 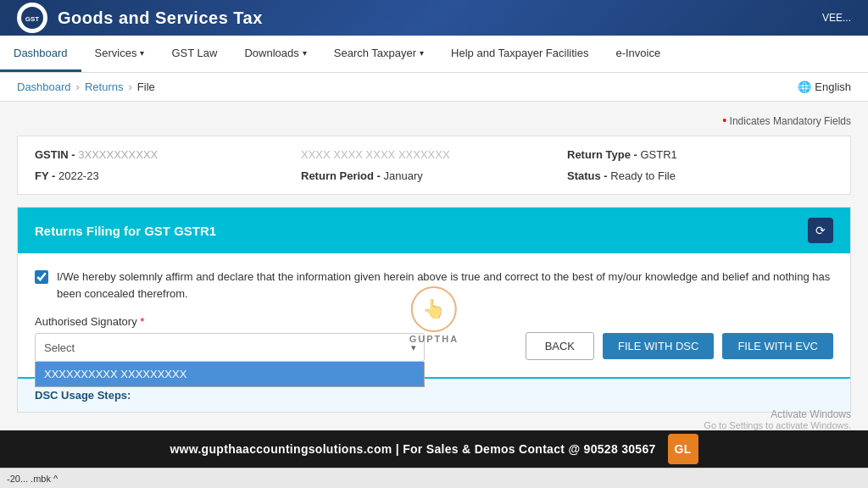 I want to click on return-period-label: Return Period -, so click(x=342, y=176).